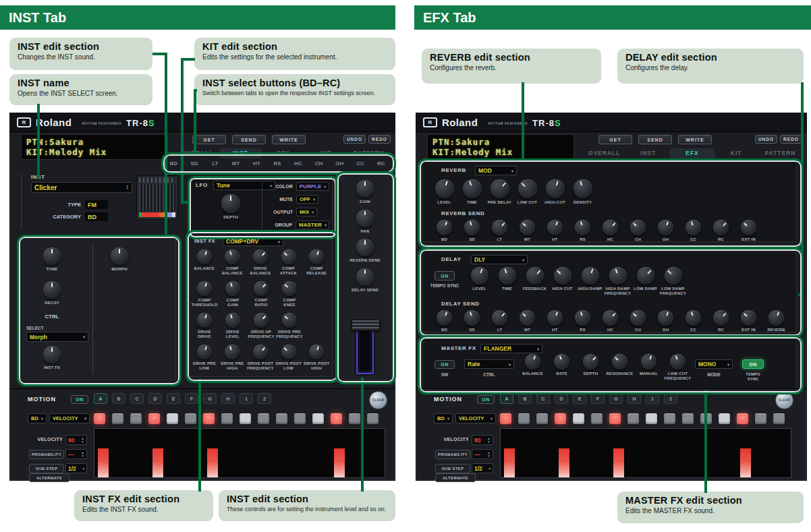 The height and width of the screenshot is (532, 811). I want to click on inst-select-button: BD, so click(174, 163).